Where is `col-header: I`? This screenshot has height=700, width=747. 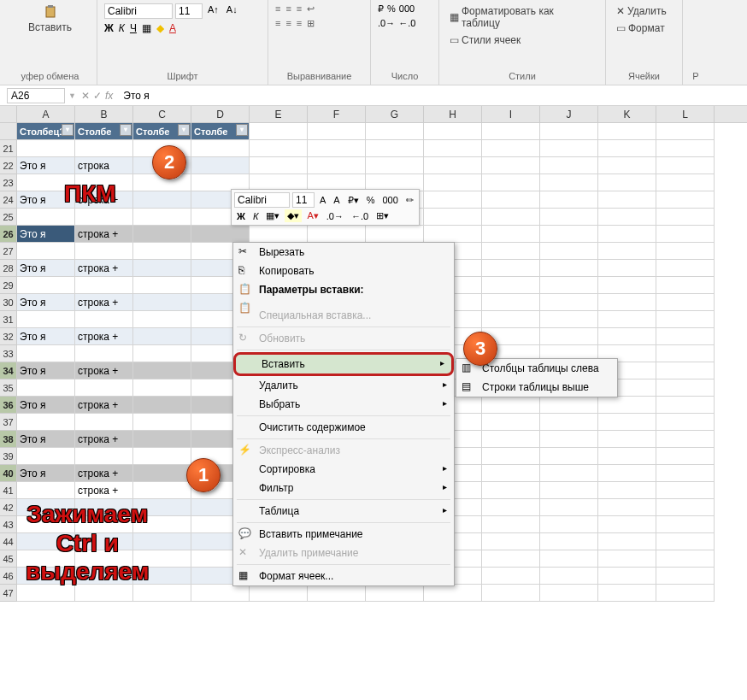 col-header: I is located at coordinates (511, 115).